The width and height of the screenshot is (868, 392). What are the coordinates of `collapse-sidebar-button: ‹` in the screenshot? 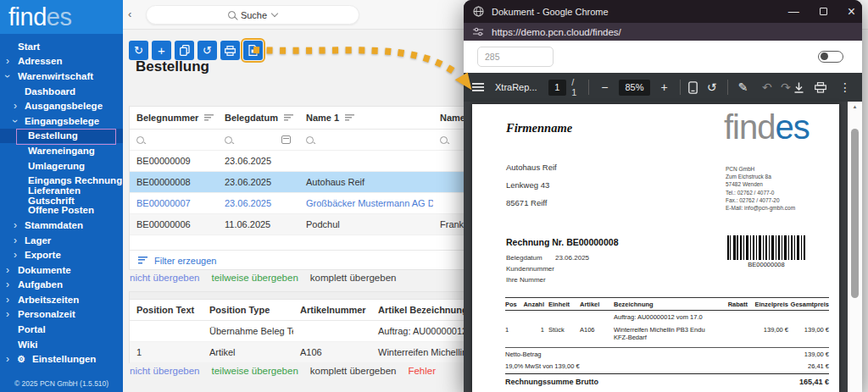 It's located at (130, 14).